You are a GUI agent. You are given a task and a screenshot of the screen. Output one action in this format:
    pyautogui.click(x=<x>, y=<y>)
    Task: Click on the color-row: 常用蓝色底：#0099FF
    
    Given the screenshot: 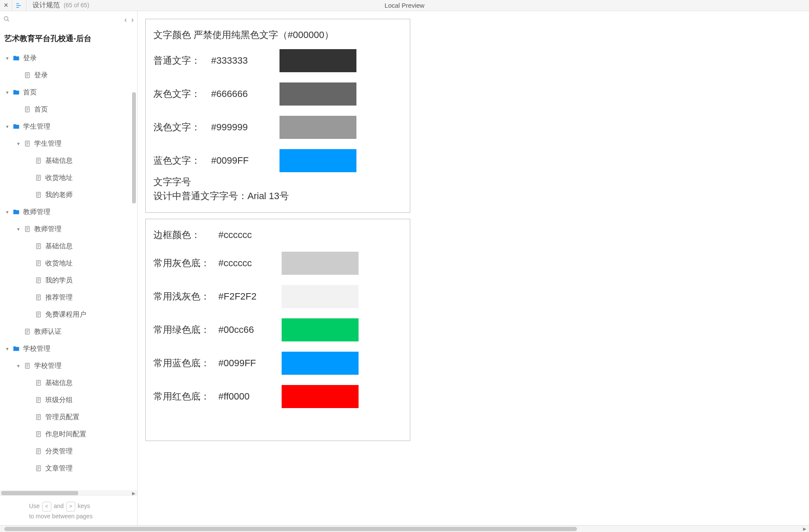 What is the action you would take?
    pyautogui.click(x=278, y=363)
    